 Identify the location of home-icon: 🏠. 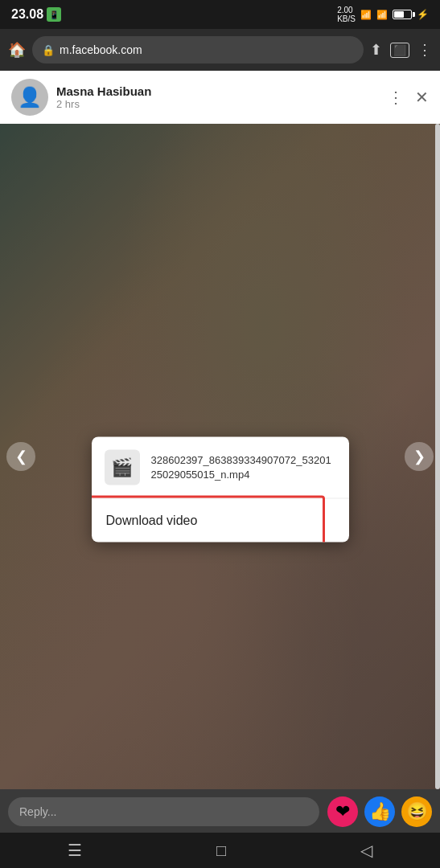
(17, 50).